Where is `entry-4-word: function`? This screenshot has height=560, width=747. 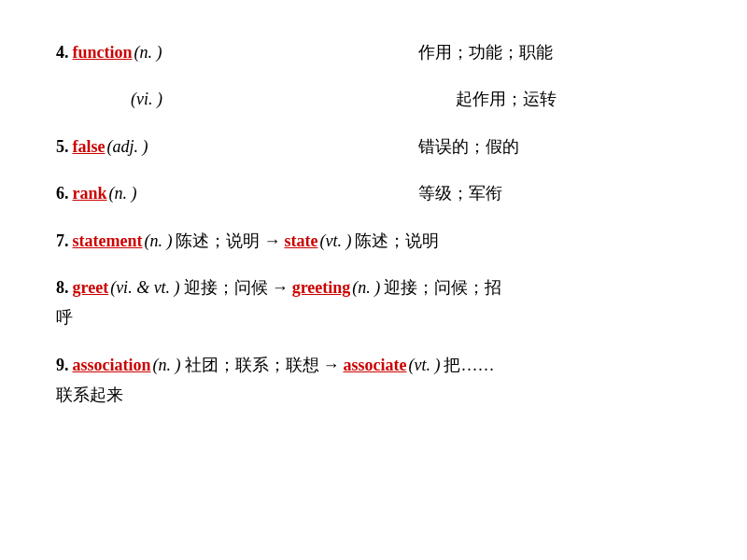 entry-4-word: function is located at coordinates (103, 52).